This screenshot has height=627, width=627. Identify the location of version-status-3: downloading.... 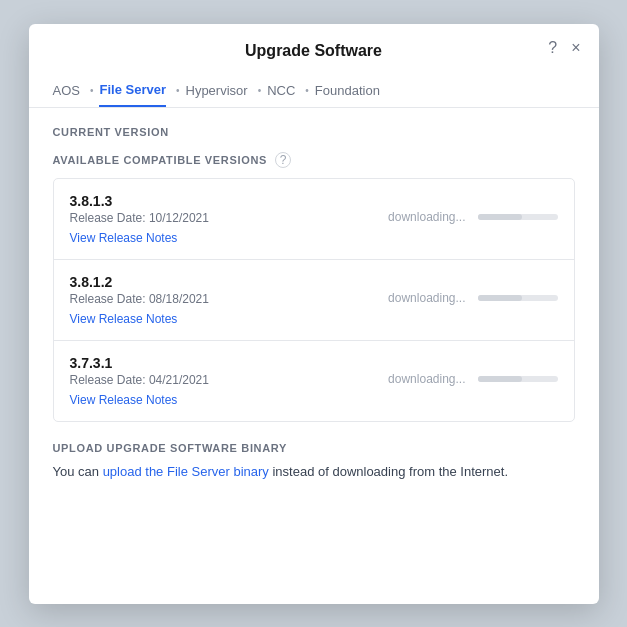
(426, 379).